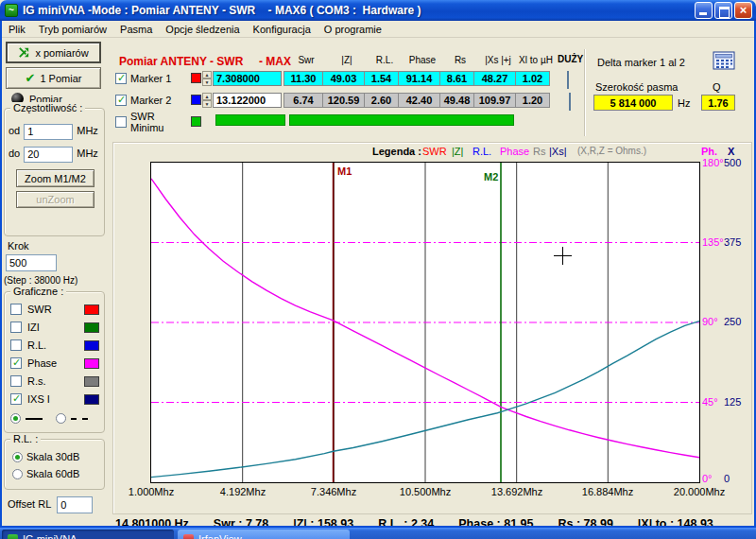  What do you see at coordinates (16, 309) in the screenshot?
I see `swr-checkbox` at bounding box center [16, 309].